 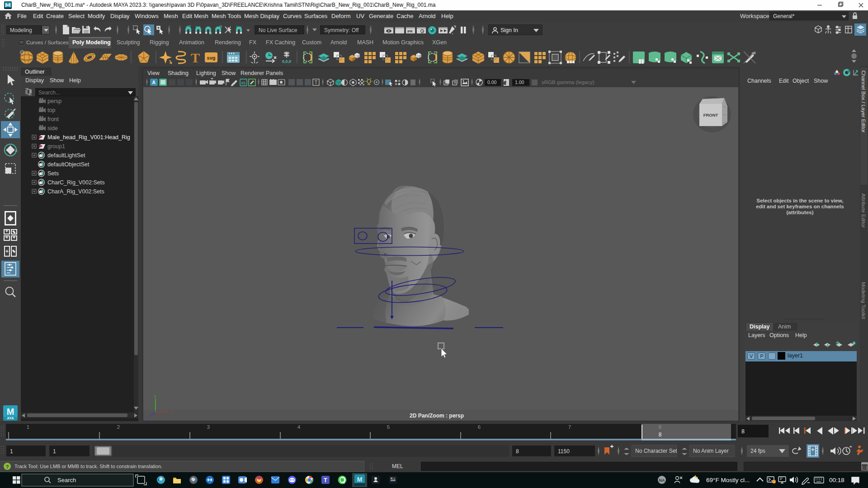 What do you see at coordinates (76, 183) in the screenshot?
I see `svg-text: CharC_Rig_V002:Sets` at bounding box center [76, 183].